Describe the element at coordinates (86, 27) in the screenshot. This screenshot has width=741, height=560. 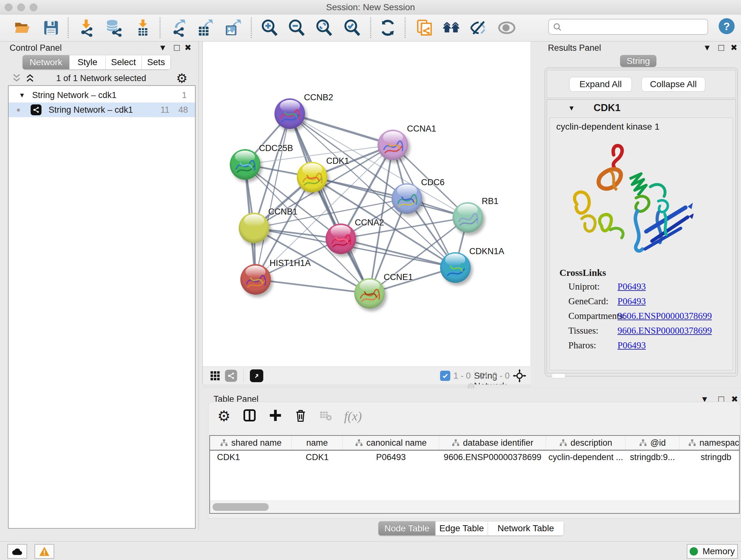
I see `import-network-file-icon` at that location.